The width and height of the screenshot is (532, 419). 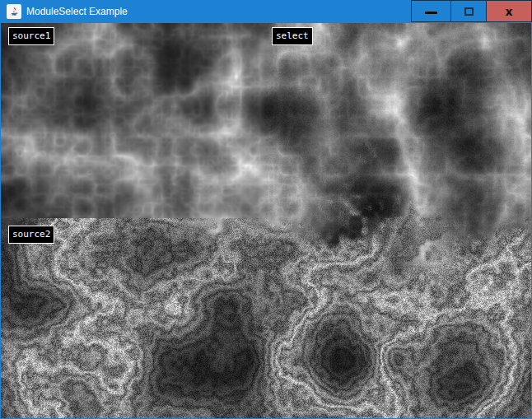 I want to click on window-title: ModuleSelect Example, so click(x=77, y=12).